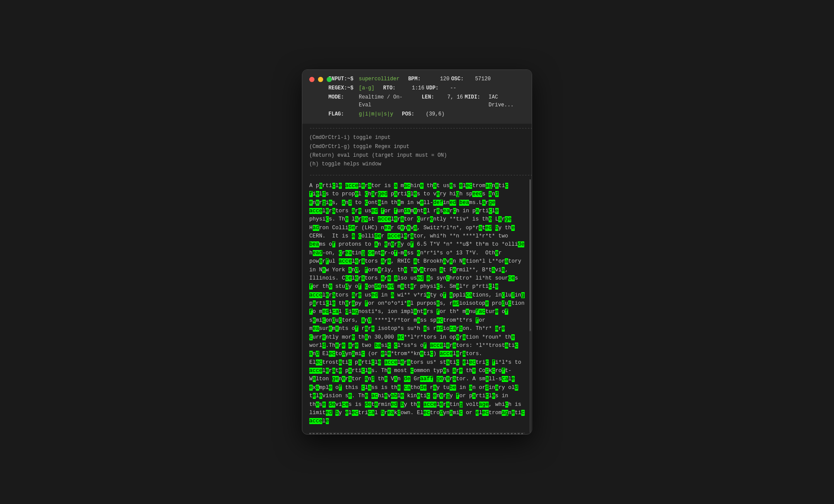 This screenshot has height=504, width=834. I want to click on scrollbar, so click(530, 306).